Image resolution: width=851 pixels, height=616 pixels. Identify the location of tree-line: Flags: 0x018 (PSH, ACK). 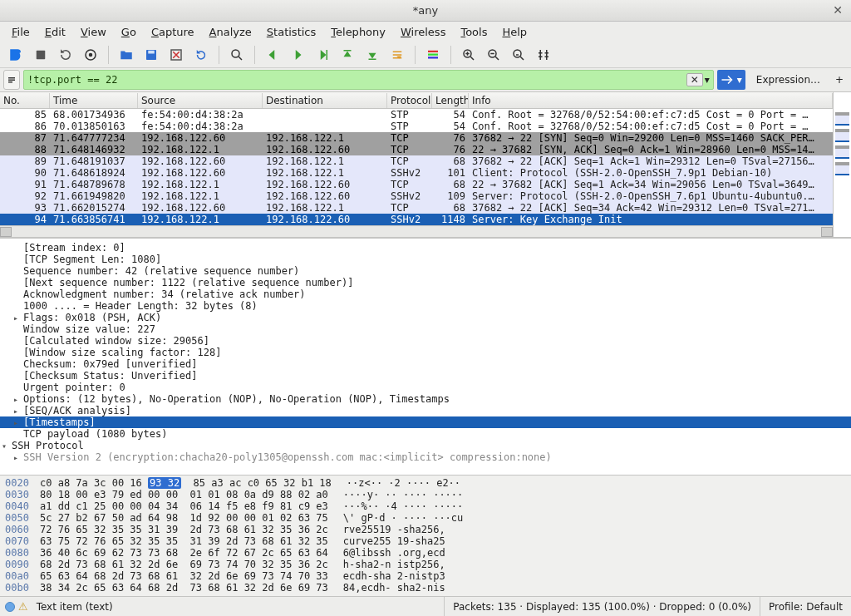
(426, 318).